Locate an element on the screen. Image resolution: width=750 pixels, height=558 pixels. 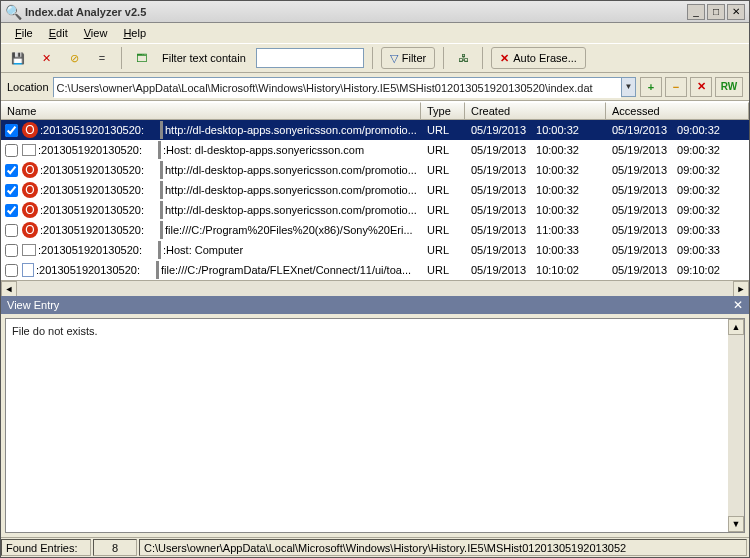
row-url: file:///C:/ProgramData/FLEXnet/Connect/1… is located at coordinates (291, 270).